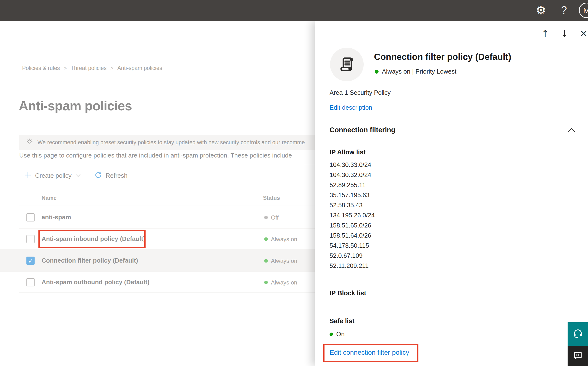 The width and height of the screenshot is (588, 366). What do you see at coordinates (578, 356) in the screenshot?
I see `feedback-chat-icon` at bounding box center [578, 356].